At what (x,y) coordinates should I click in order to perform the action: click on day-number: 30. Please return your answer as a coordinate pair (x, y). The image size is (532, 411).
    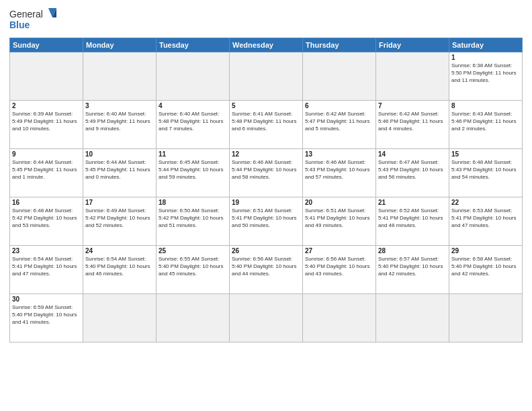
    Looking at the image, I should click on (46, 300).